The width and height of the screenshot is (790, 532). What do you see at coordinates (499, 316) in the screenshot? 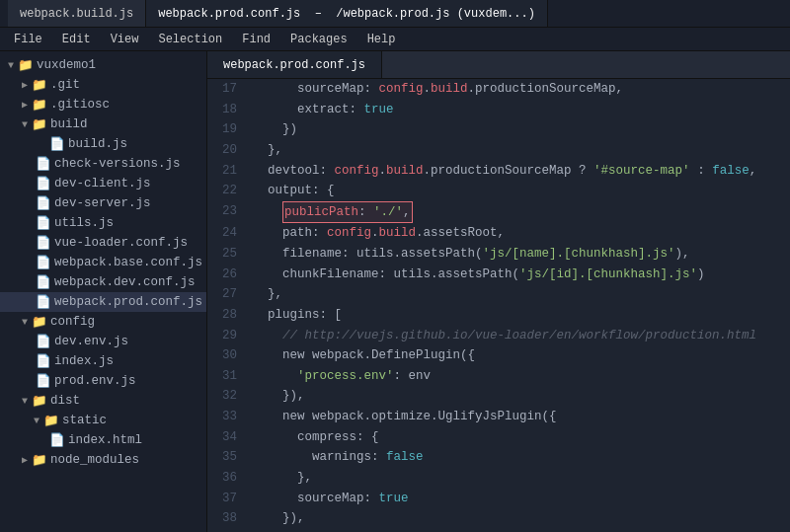
I see `code-line-28: 28 plugins: [` at bounding box center [499, 316].